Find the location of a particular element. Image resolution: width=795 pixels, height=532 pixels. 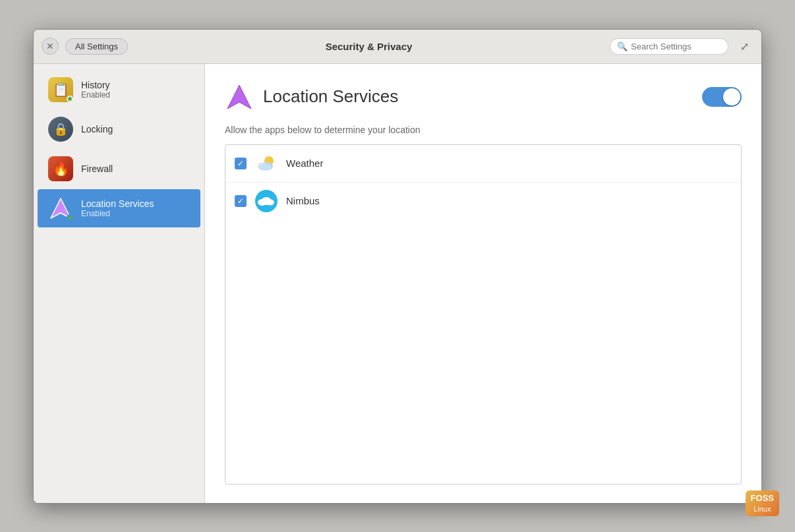

history-status-dot is located at coordinates (70, 99).